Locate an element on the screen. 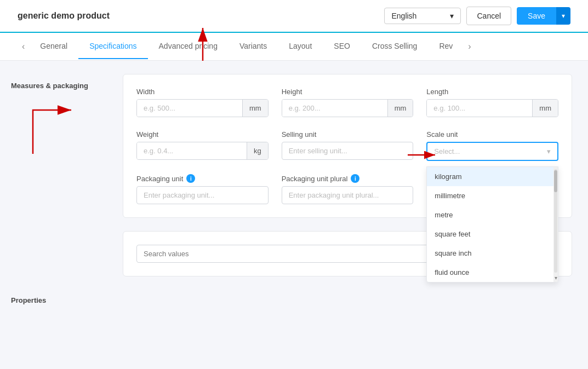 This screenshot has width=588, height=369. width-input is located at coordinates (190, 108).